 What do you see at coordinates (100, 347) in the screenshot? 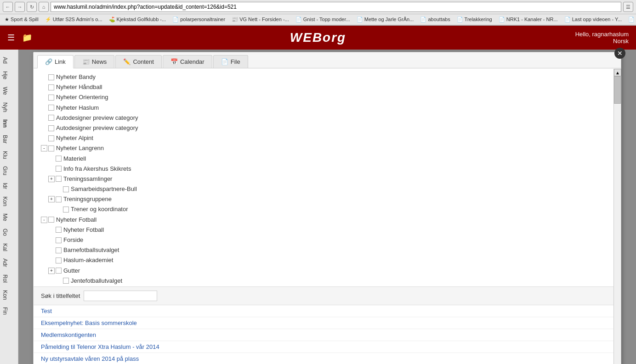
I see `result-link-pamelding: Påmelding til Telenor Xtra Haslum - vår …` at bounding box center [100, 347].